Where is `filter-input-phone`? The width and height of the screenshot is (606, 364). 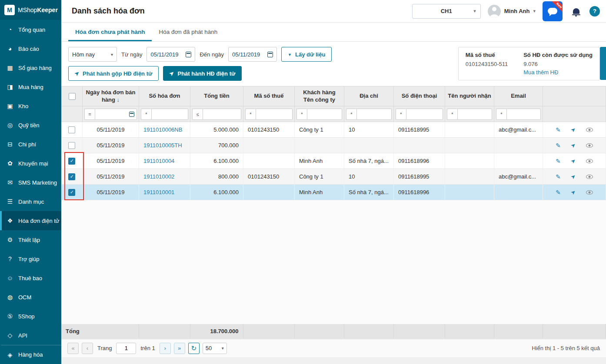
filter-input-phone is located at coordinates (424, 114).